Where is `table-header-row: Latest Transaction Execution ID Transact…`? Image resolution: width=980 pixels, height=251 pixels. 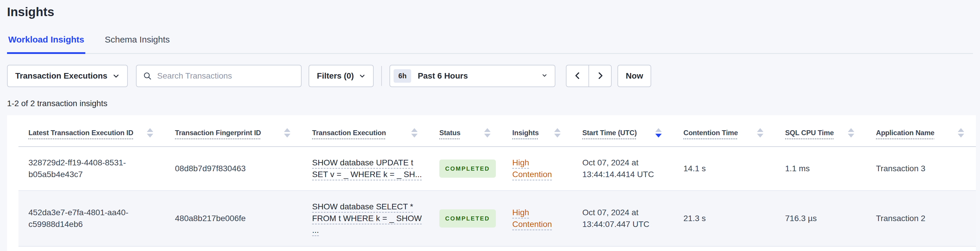
table-header-row: Latest Transaction Execution ID Transact… is located at coordinates (497, 131).